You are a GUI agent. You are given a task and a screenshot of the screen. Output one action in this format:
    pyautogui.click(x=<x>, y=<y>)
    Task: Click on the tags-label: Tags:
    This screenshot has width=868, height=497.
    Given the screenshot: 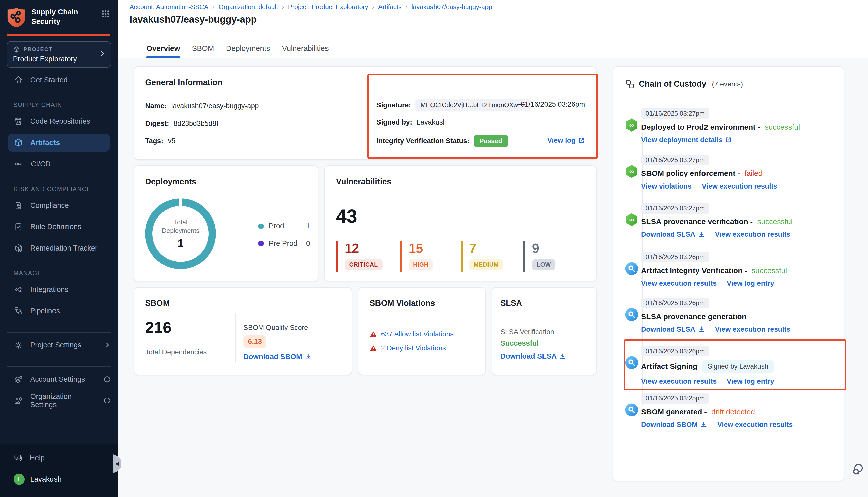 What is the action you would take?
    pyautogui.click(x=154, y=141)
    